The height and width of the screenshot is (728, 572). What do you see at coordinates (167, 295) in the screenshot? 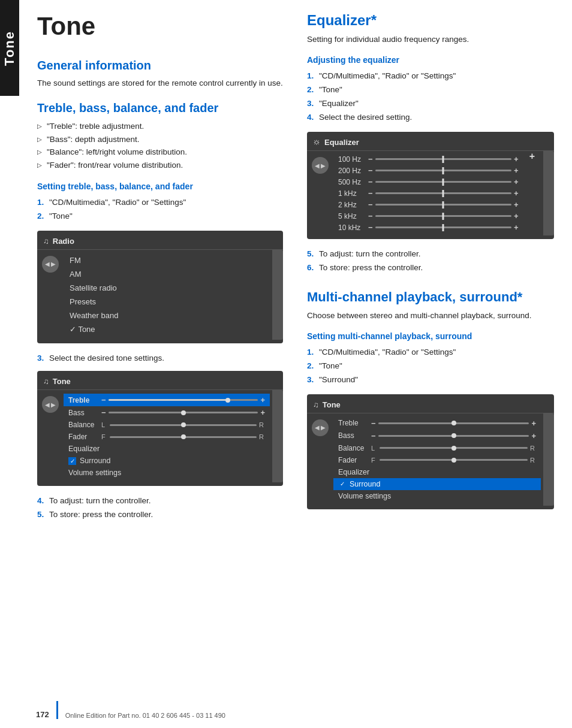
I see `radio-menu-items: FM AM Satellite radio Presets Weather ba…` at bounding box center [167, 295].